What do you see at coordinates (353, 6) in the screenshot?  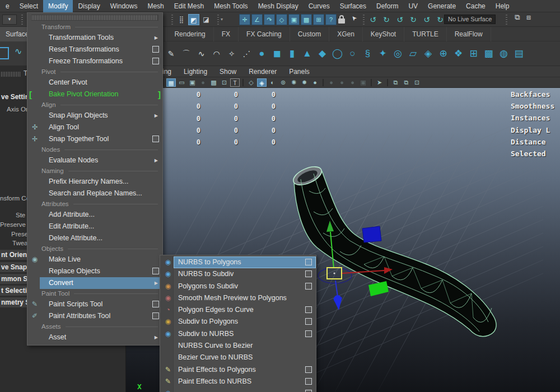 I see `menubar-item: Surfaces` at bounding box center [353, 6].